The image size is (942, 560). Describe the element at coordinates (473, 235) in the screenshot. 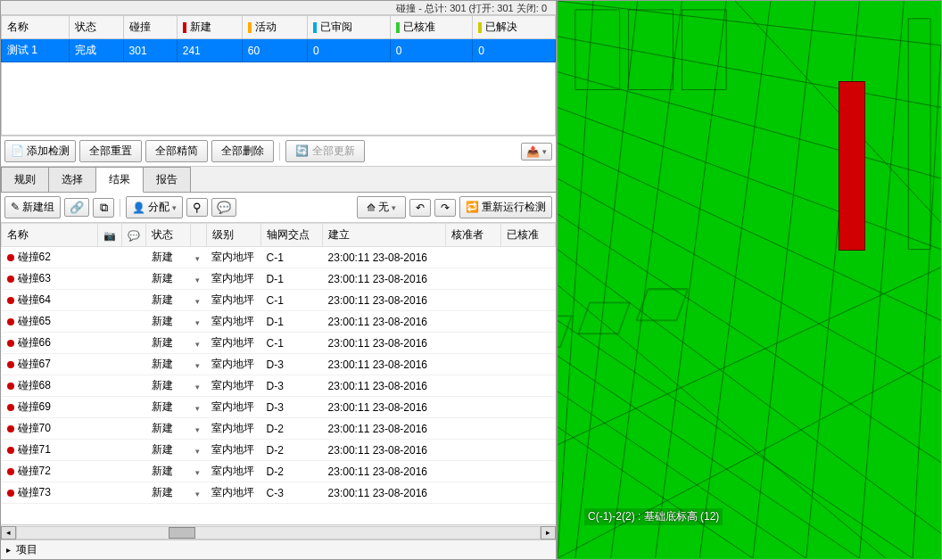

I see `results-header-8: 核准者` at that location.